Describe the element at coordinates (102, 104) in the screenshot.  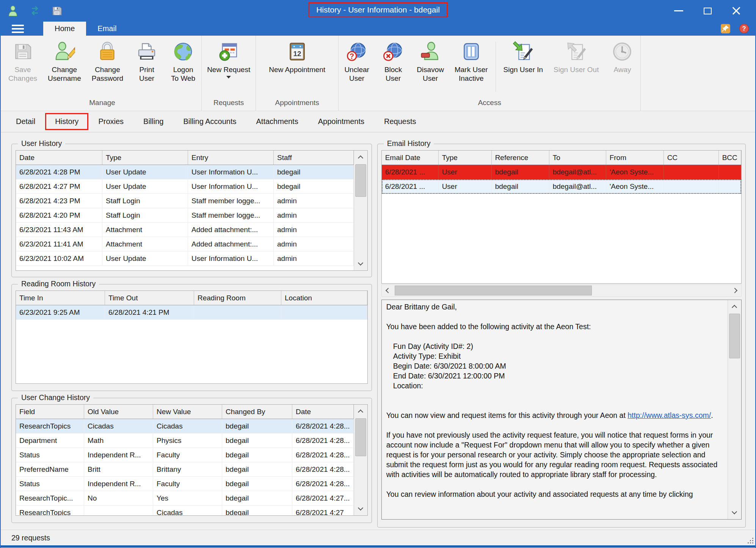
I see `group-label-manage: Manage` at that location.